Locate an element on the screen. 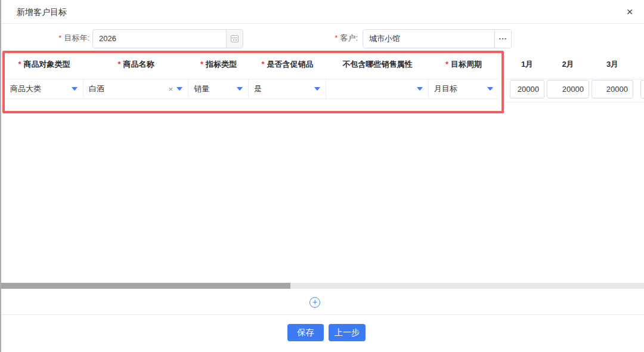 The height and width of the screenshot is (352, 644). month-3-value-input: 20000 is located at coordinates (612, 89).